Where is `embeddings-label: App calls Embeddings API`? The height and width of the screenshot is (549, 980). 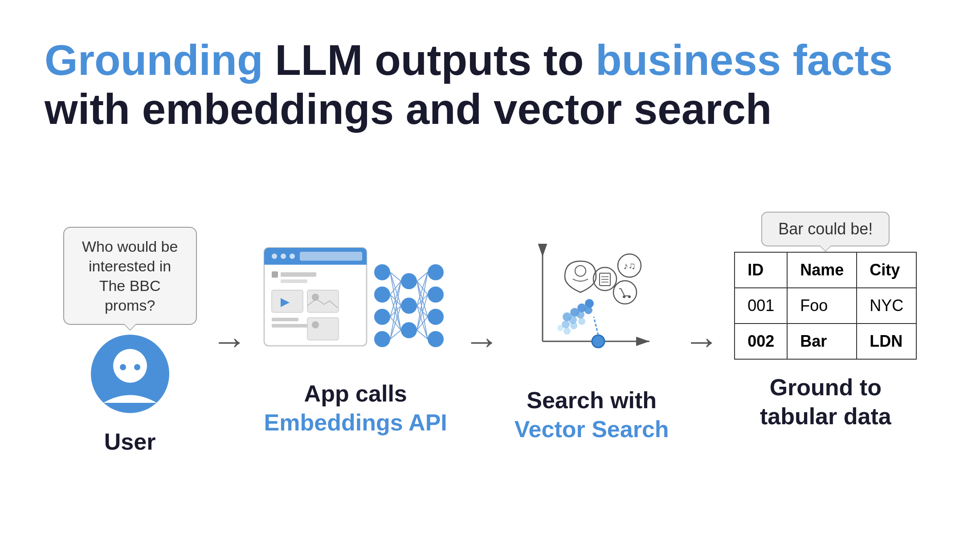
embeddings-label: App calls Embeddings API is located at coordinates (355, 408).